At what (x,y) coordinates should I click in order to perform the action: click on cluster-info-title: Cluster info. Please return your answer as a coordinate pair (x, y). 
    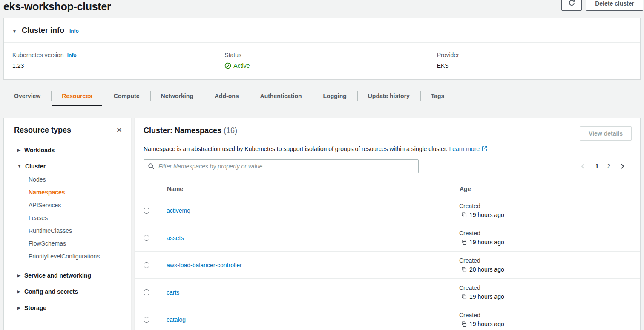
    Looking at the image, I should click on (43, 31).